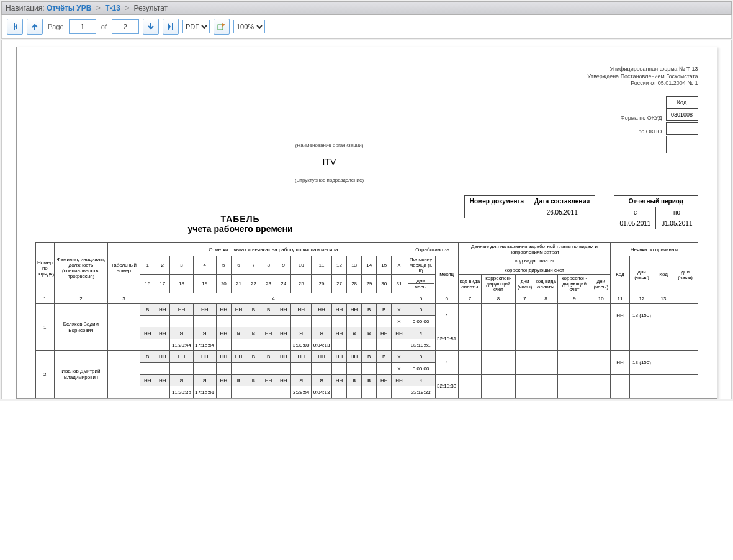 The height and width of the screenshot is (560, 733). I want to click on breadcrumb-link-reports: Отчёты УРВ, so click(69, 8).